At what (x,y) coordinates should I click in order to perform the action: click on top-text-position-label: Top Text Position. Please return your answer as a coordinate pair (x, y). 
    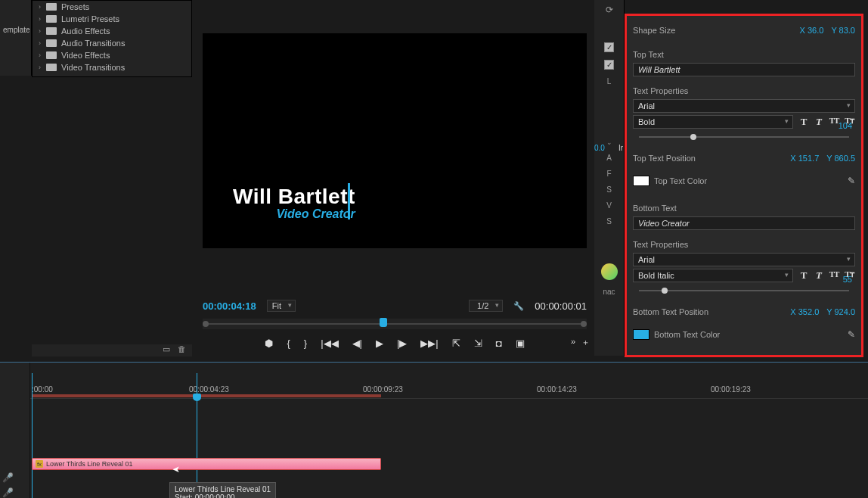
    Looking at the image, I should click on (664, 158).